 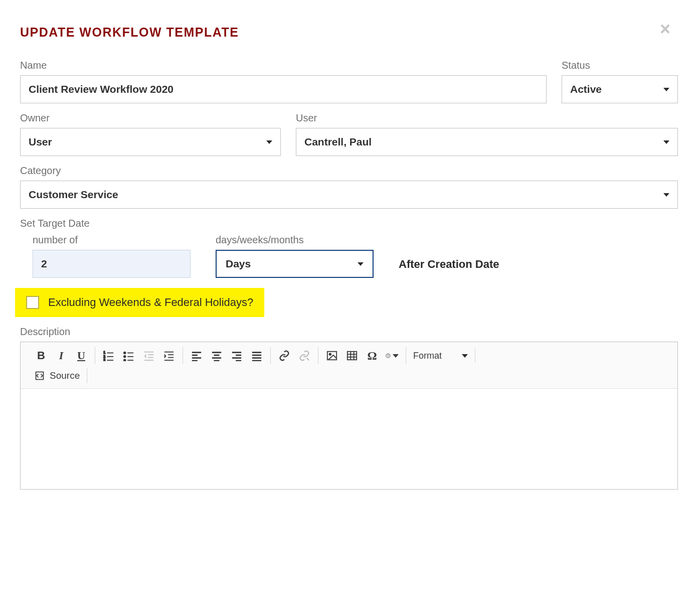 What do you see at coordinates (487, 118) in the screenshot?
I see `user-label: User` at bounding box center [487, 118].